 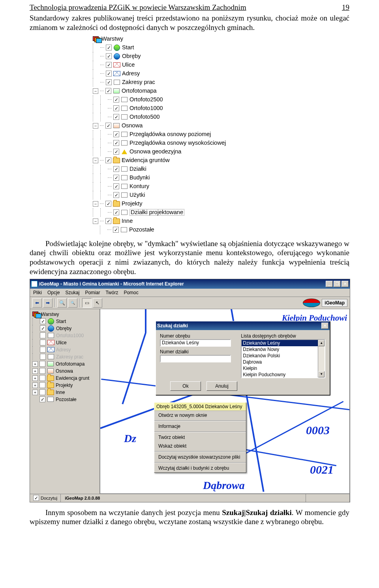 What do you see at coordinates (131, 73) in the screenshot?
I see `tree-item: Adresy` at bounding box center [131, 73].